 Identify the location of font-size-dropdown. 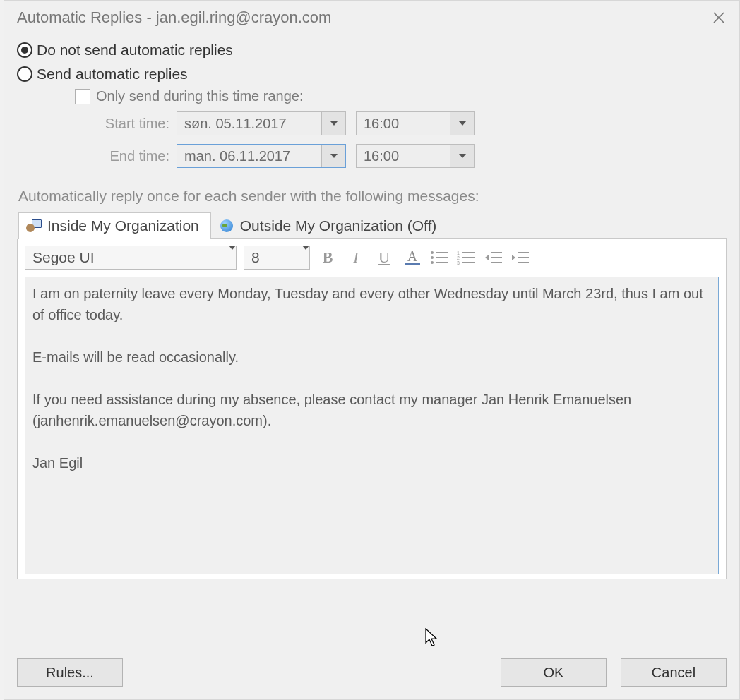
(306, 258).